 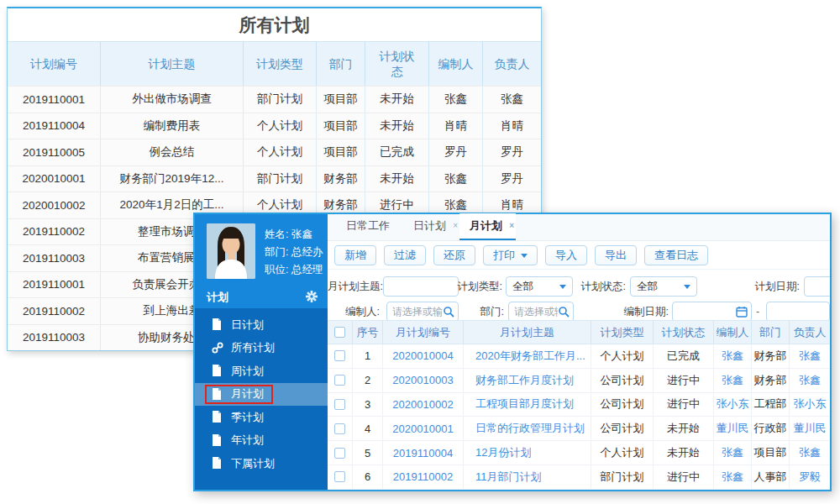 I want to click on creator-filter-search, so click(x=423, y=311).